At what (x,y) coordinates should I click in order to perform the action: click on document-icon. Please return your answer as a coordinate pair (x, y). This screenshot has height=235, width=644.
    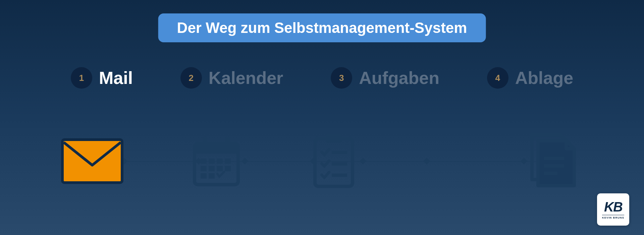
    Looking at the image, I should click on (553, 161).